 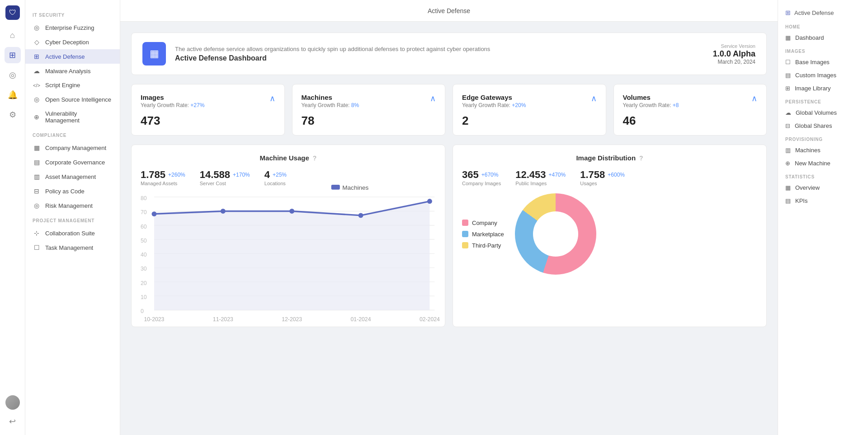 What do you see at coordinates (823, 164) in the screenshot?
I see `rs-item-new-machine: ⊕ New Machine` at bounding box center [823, 164].